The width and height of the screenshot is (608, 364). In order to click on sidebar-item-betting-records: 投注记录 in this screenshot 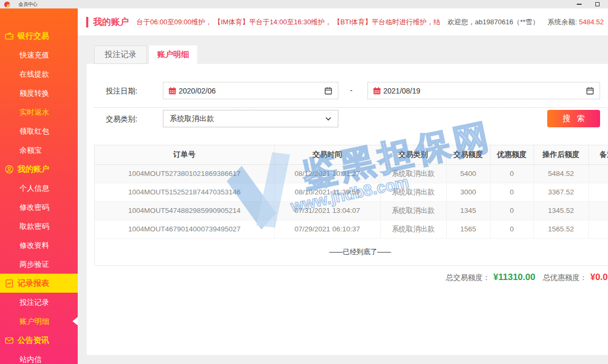, I will do `click(39, 302)`.